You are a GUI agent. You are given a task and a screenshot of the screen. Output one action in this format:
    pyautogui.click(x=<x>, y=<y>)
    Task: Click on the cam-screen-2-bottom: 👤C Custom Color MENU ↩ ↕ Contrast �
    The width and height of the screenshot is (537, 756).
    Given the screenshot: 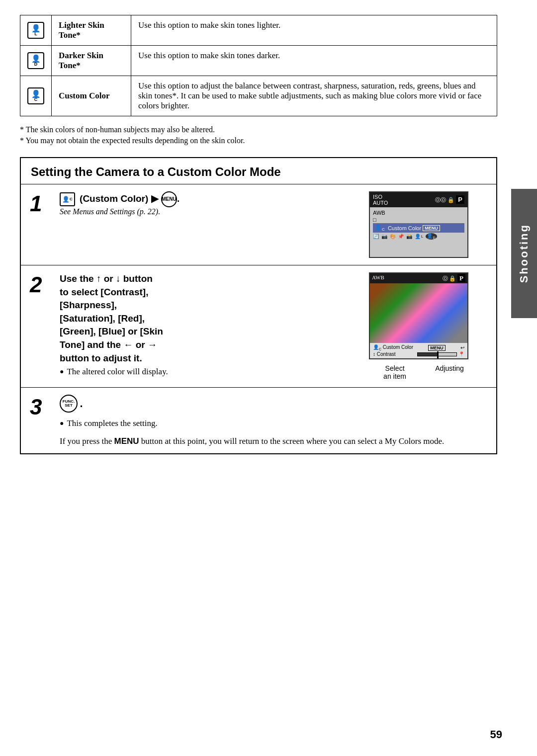 What is the action you would take?
    pyautogui.click(x=419, y=351)
    